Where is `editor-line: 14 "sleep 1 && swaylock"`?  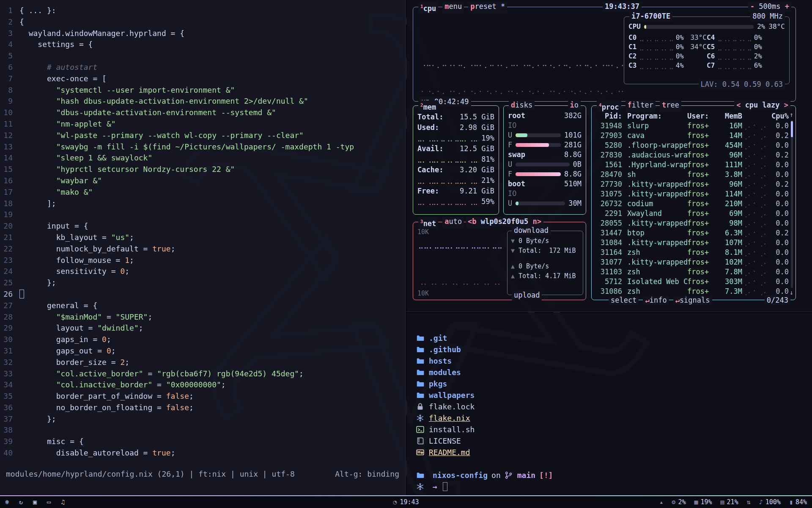 editor-line: 14 "sleep 1 && swaylock" is located at coordinates (203, 158).